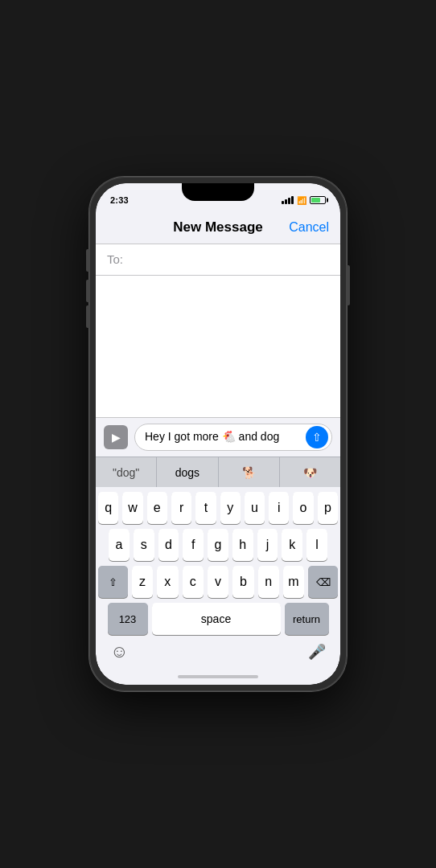  Describe the element at coordinates (218, 582) in the screenshot. I see `key-v: v` at that location.